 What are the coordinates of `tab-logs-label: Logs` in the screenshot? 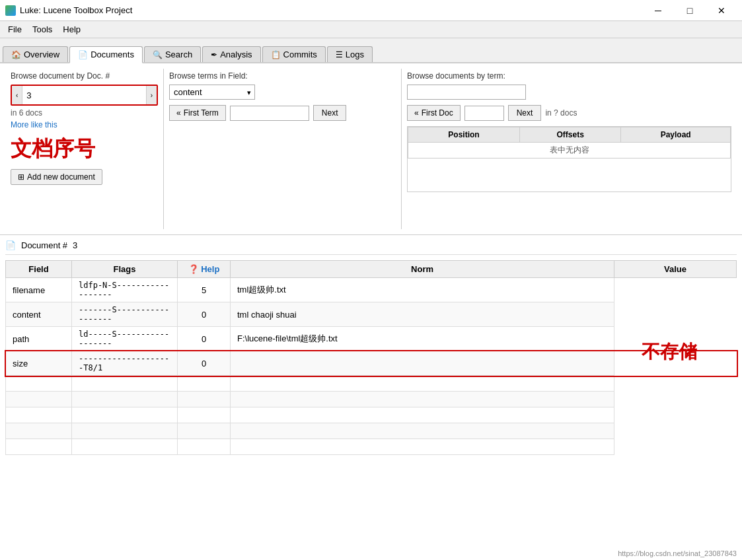 It's located at (355, 54).